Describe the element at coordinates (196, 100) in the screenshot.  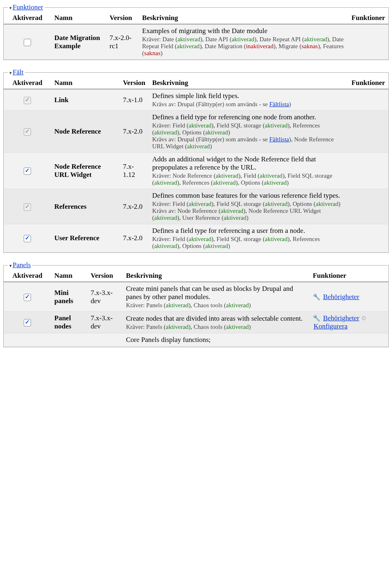
I see `table-row: ✓ Link 7.x-1.0 Defines simple link field…` at that location.